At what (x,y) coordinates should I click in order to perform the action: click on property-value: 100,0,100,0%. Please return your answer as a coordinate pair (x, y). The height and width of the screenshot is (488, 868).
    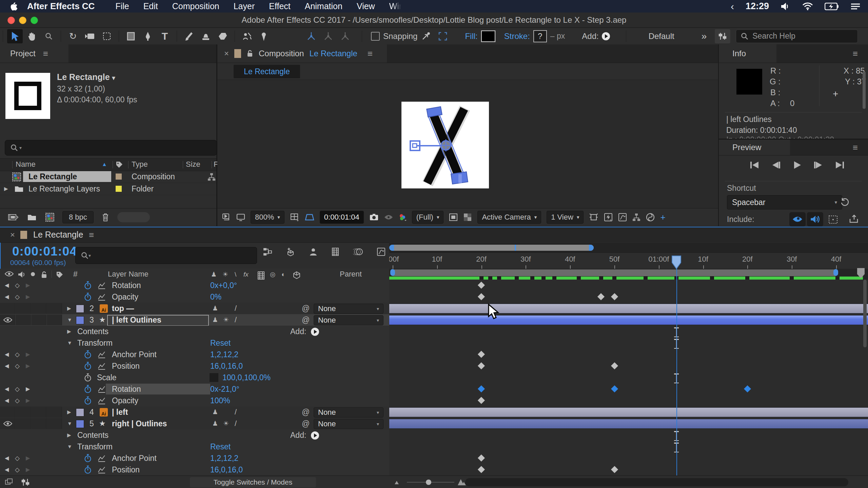
    Looking at the image, I should click on (246, 378).